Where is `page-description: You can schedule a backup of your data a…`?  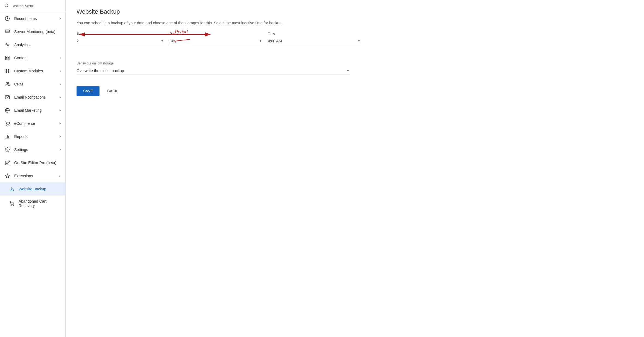
page-description: You can schedule a backup of your data a… is located at coordinates (355, 23).